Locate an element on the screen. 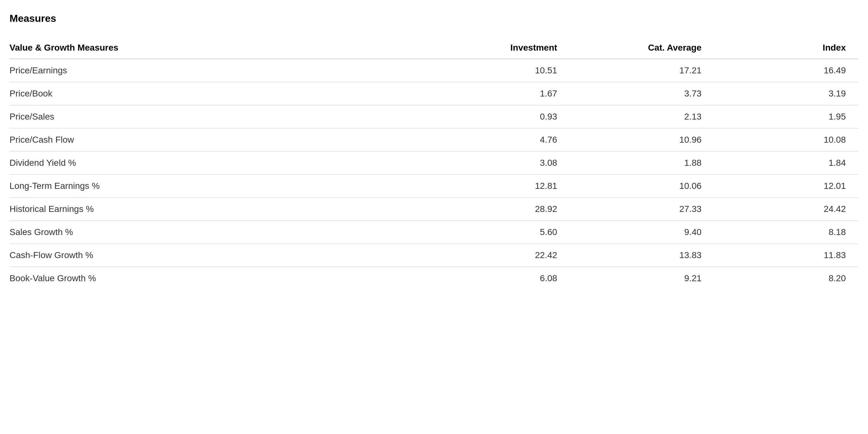 The image size is (868, 434). cell-investment: 12.81 is located at coordinates (502, 186).